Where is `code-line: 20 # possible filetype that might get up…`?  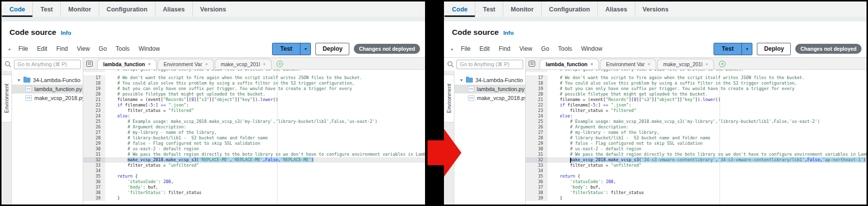
code-line: 20 # possible filetype that might get up… is located at coordinates (696, 95).